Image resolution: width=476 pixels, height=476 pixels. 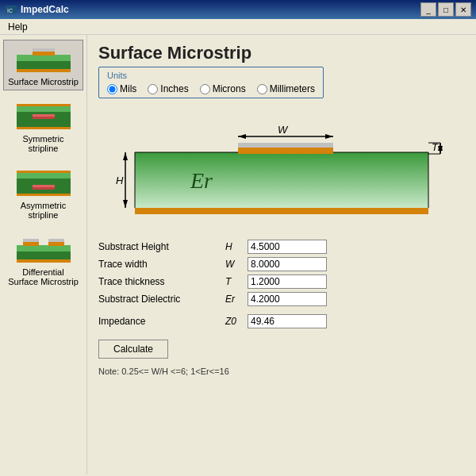 I want to click on radio-mils: Mils, so click(x=122, y=89).